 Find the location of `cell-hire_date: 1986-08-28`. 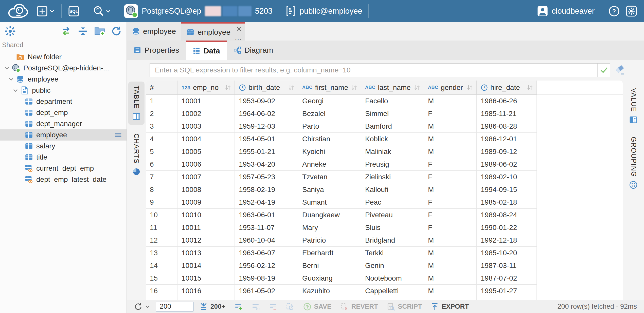

cell-hire_date: 1986-08-28 is located at coordinates (507, 126).